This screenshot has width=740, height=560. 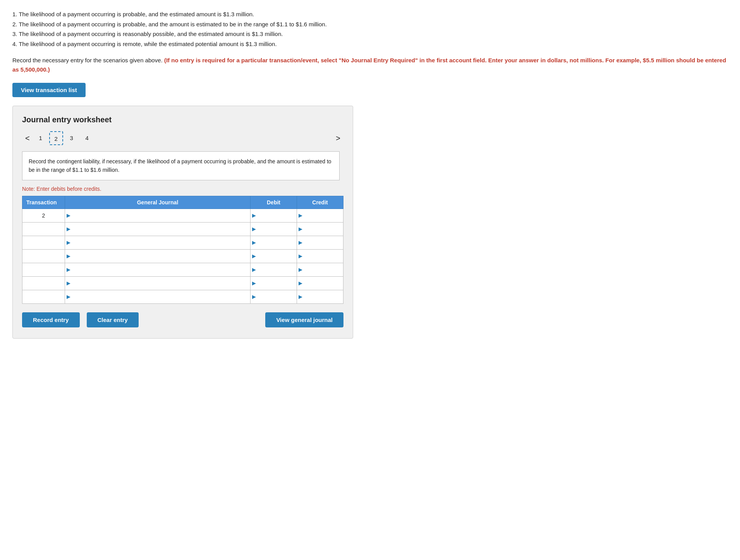 I want to click on col-transaction: Transaction, so click(x=44, y=202).